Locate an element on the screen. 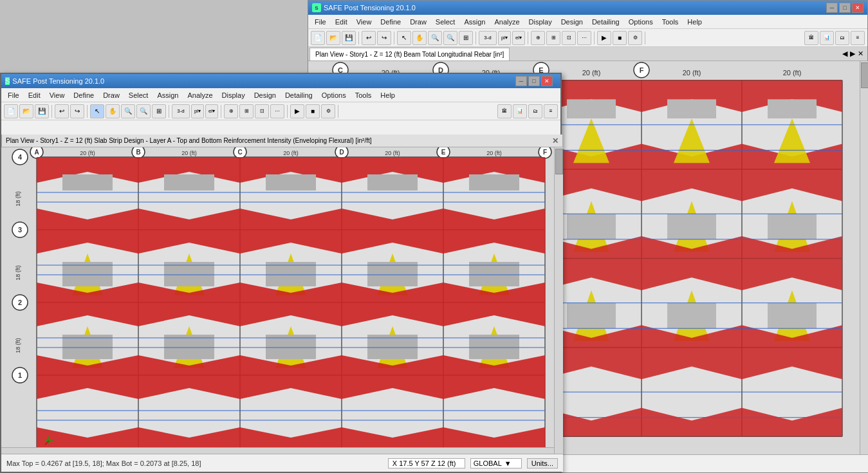 The width and height of the screenshot is (868, 473). fg-titlebar: S SAFE Post Tensioning 20.1.0 ─ □ ✕ is located at coordinates (281, 81).